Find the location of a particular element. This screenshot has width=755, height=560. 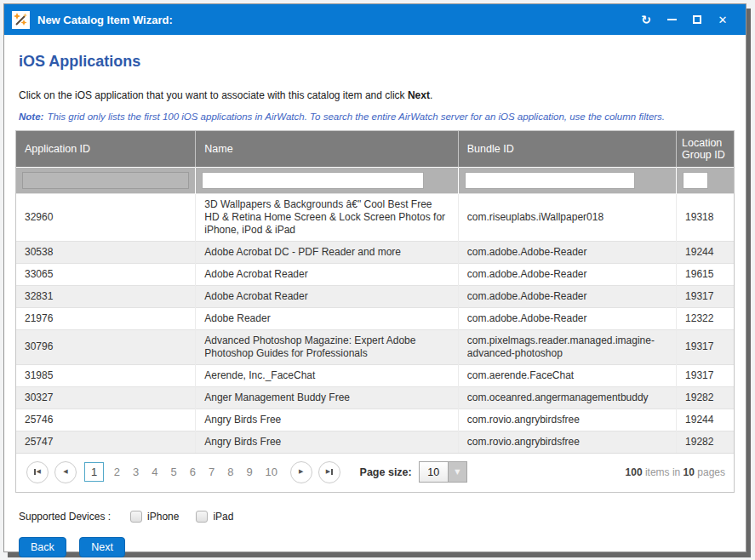

table-row: 32960 3D Wallpapers & Backgrounds â€" Co… is located at coordinates (375, 217).